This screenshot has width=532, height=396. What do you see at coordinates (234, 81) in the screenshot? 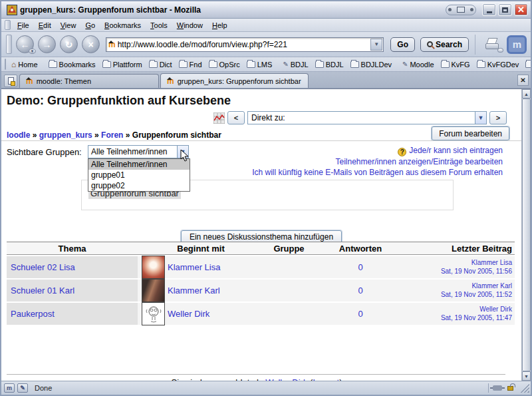
I see `tab-gruppenforum: mgruppen_kurs: Gruppenforum sichtbar` at bounding box center [234, 81].